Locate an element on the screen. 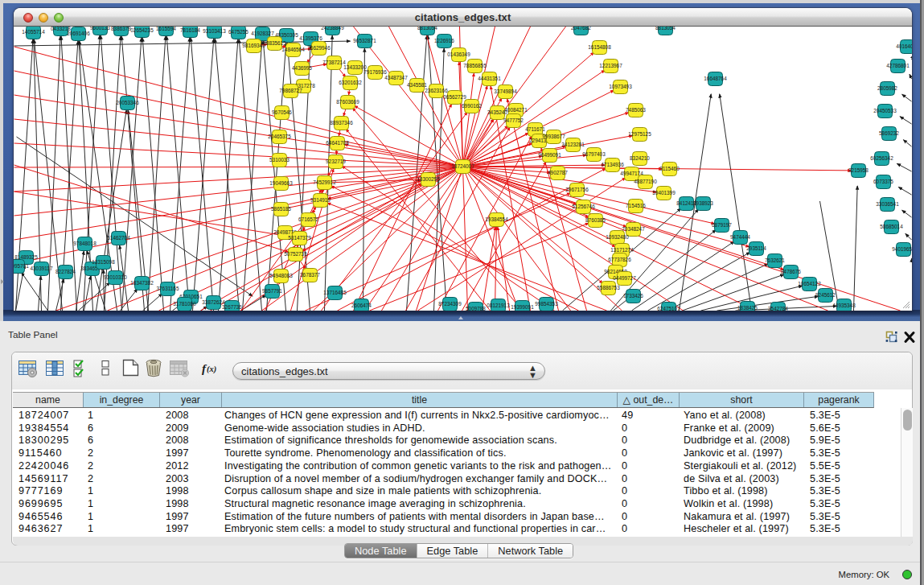 The width and height of the screenshot is (924, 585). svg-text: 1838425 is located at coordinates (748, 307).